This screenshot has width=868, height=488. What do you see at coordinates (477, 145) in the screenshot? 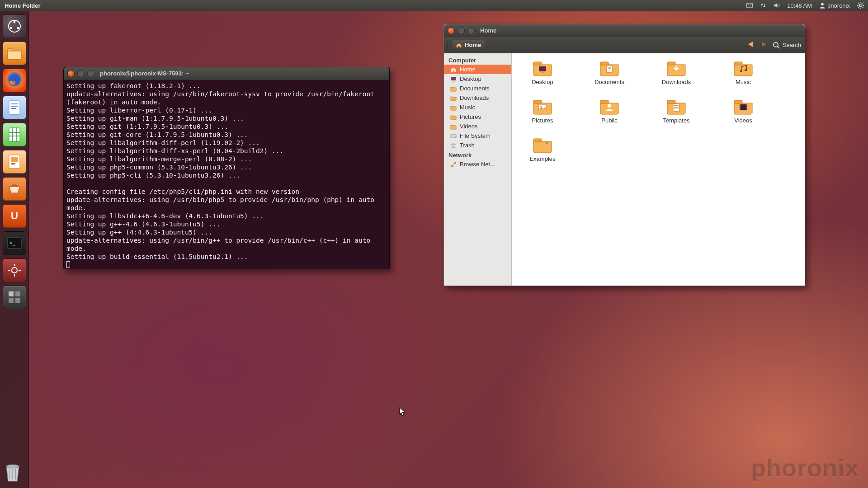
I see `sidebar-item-trash: Trash` at bounding box center [477, 145].